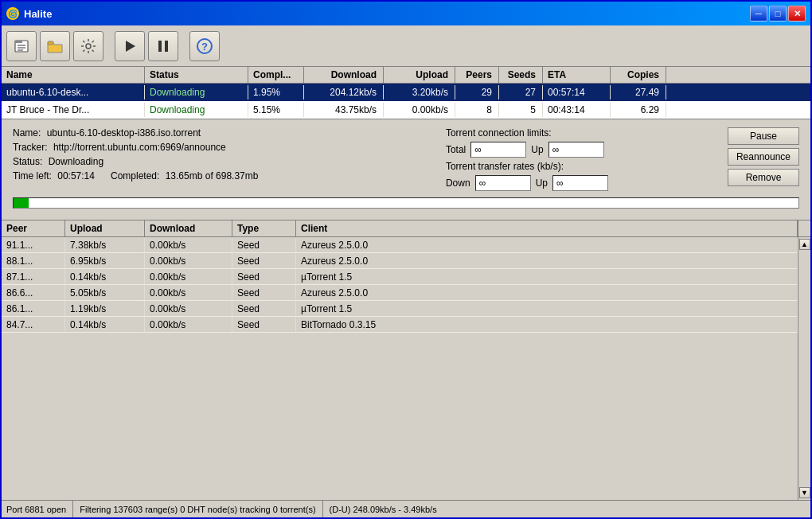 The height and width of the screenshot is (519, 812). What do you see at coordinates (805, 369) in the screenshot?
I see `scrollbar-track` at bounding box center [805, 369].